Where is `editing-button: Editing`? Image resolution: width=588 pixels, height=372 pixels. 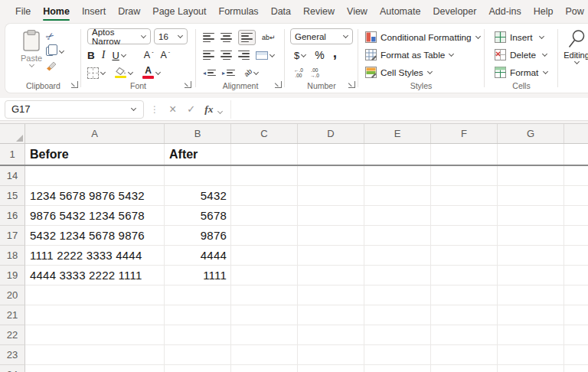 editing-button: Editing is located at coordinates (574, 46).